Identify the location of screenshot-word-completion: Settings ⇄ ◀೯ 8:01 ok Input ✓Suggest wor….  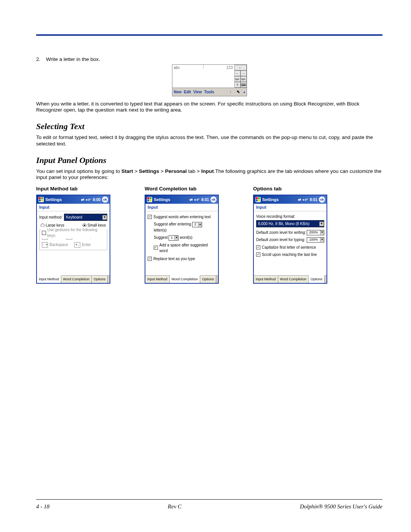
(182, 239).